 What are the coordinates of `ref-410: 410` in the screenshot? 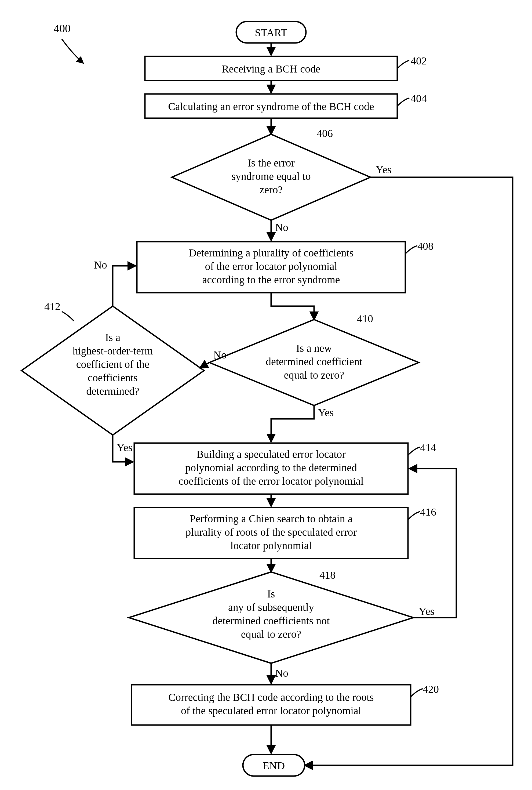 It's located at (365, 319).